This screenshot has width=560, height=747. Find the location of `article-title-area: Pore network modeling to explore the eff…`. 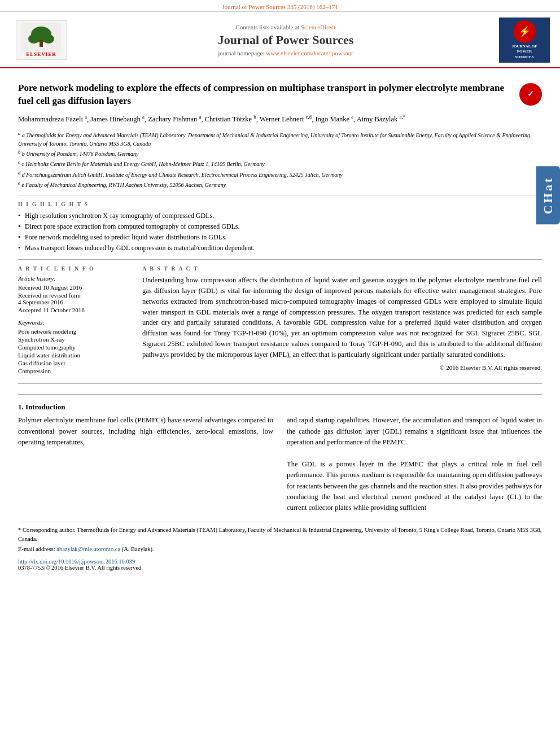

article-title-area: Pore network modeling to explore the eff… is located at coordinates (280, 95).